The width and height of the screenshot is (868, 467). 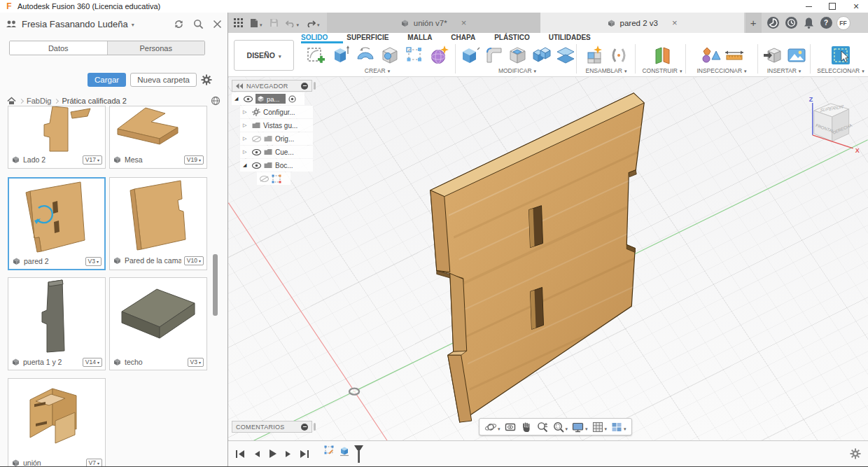 What do you see at coordinates (216, 101) in the screenshot?
I see `globe-icon` at bounding box center [216, 101].